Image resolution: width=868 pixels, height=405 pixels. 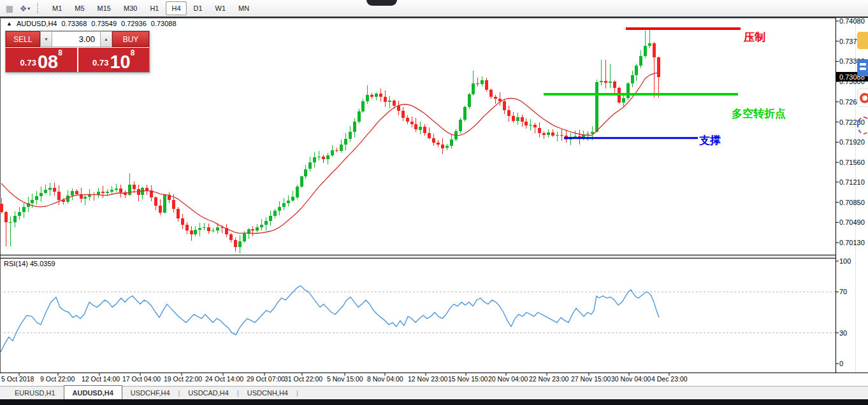 I want to click on time-tick-label: 31 Oct 22:00, so click(x=303, y=379).